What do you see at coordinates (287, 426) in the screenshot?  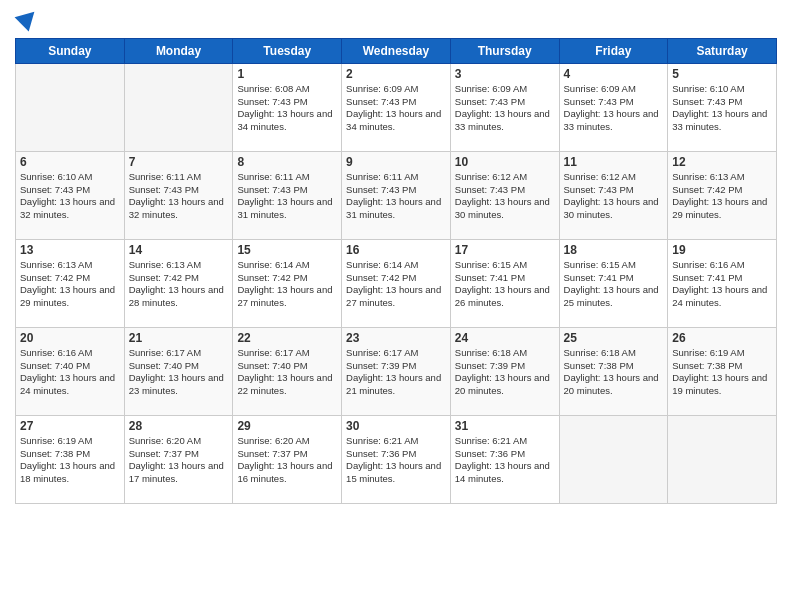 I see `day-number: 29` at bounding box center [287, 426].